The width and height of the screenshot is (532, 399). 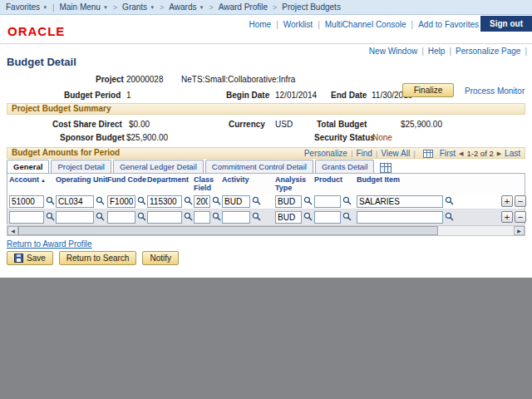 I want to click on column-header-account: Account▲, so click(x=27, y=180).